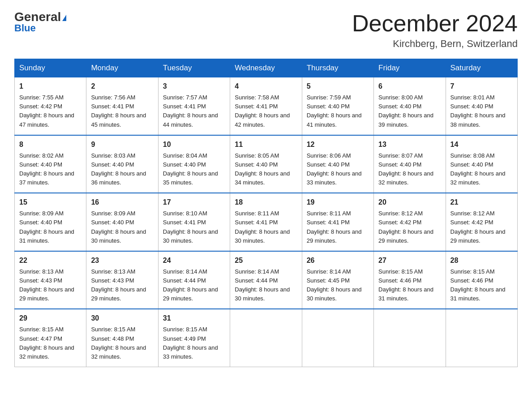  Describe the element at coordinates (338, 68) in the screenshot. I see `col-header-thursday: Thursday` at that location.